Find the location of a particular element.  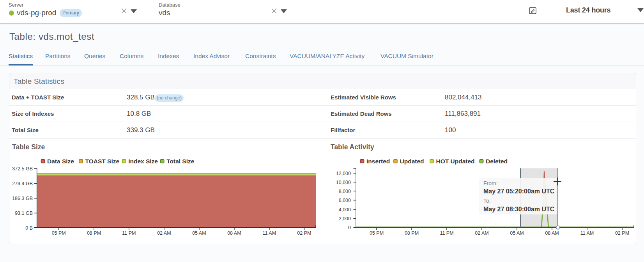

svg-text: 186.3 GB is located at coordinates (23, 198).